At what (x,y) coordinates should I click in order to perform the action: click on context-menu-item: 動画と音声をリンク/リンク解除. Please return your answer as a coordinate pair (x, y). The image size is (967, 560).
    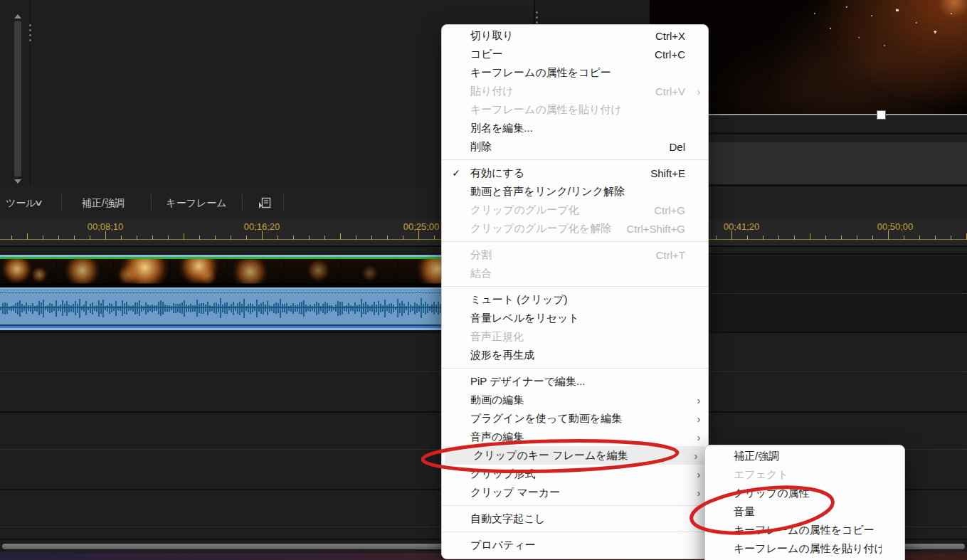
    Looking at the image, I should click on (575, 191).